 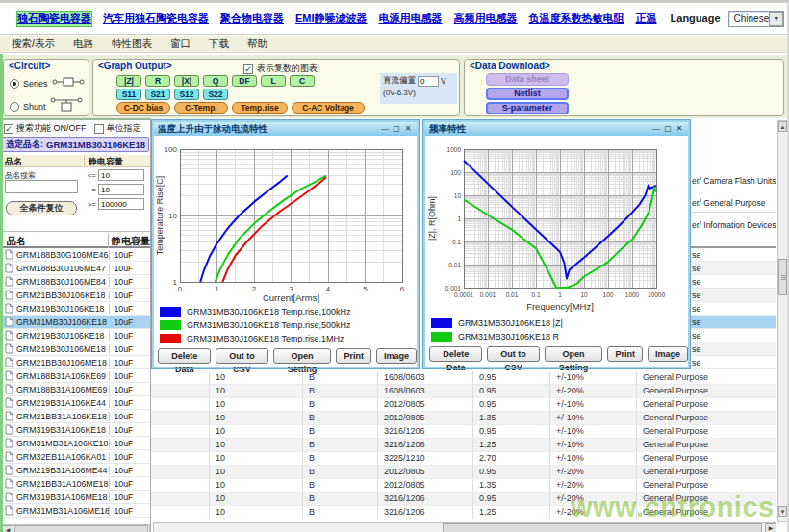 I want to click on table-row: 10B2012/08051.35+/-20%General Purpose, so click(x=464, y=486).